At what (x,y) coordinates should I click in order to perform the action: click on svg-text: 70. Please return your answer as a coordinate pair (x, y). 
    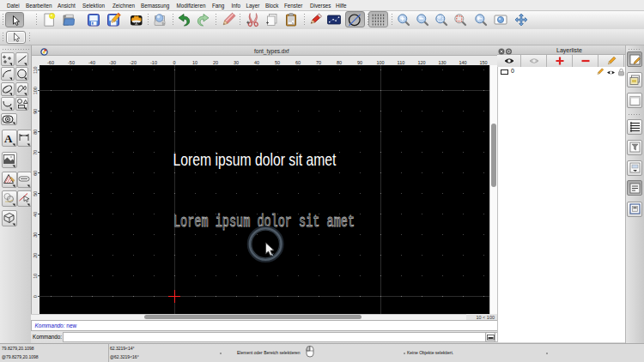
    Looking at the image, I should click on (35, 153).